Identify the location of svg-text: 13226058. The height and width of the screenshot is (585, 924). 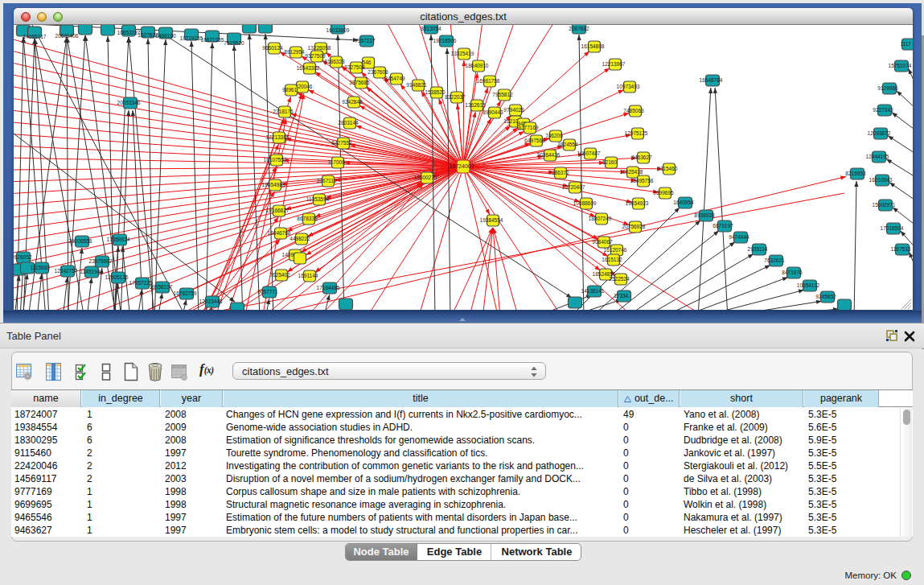
(320, 48).